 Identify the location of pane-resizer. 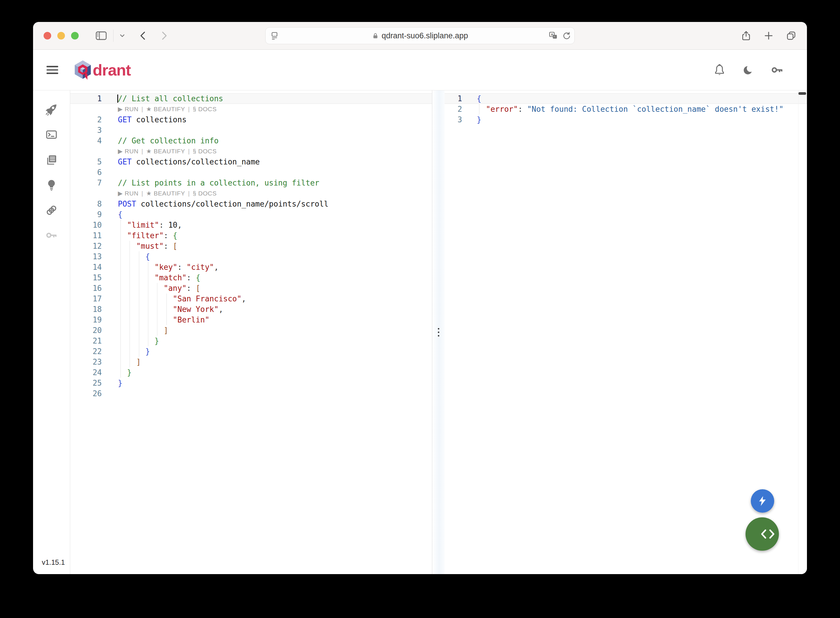
(438, 332).